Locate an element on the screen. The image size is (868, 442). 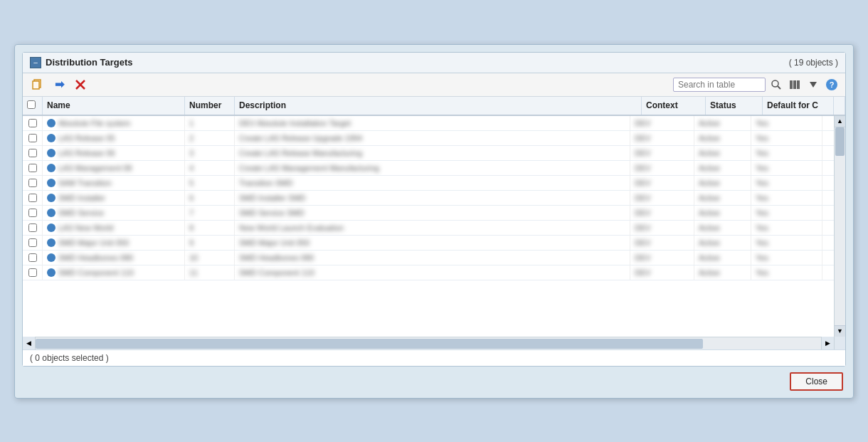
row-number: 3 is located at coordinates (210, 153).